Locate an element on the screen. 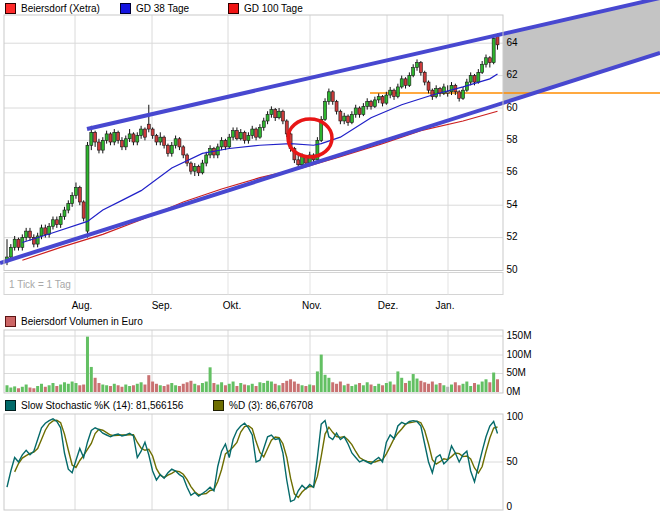 The image size is (660, 515). volume-y-tick-label: 100M is located at coordinates (520, 354).